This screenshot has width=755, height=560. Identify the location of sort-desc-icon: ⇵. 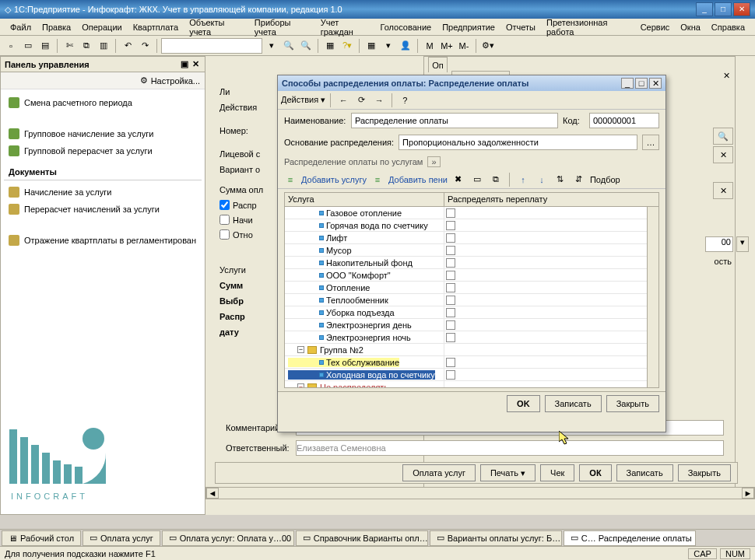
(579, 180).